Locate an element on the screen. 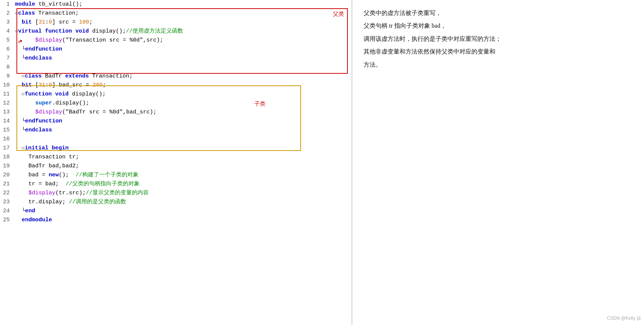 Image resolution: width=644 pixels, height=325 pixels. line-number: 18 is located at coordinates (7, 157).